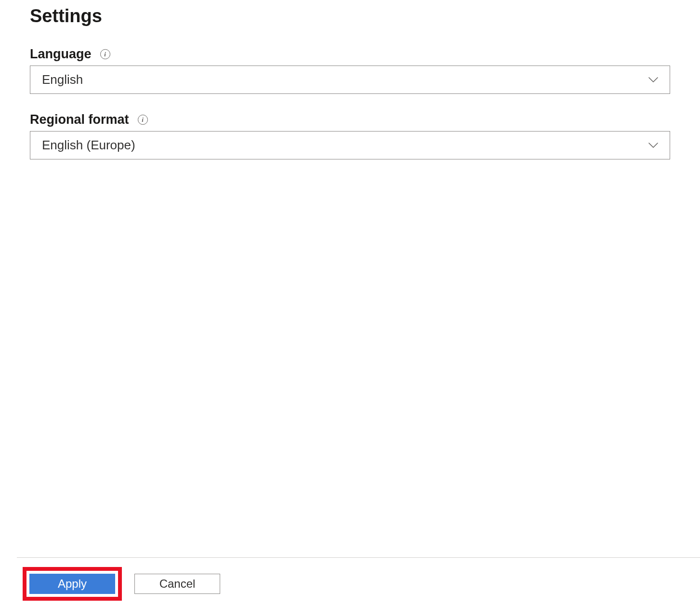 The width and height of the screenshot is (700, 606). I want to click on highlight-annotation: Apply, so click(72, 584).